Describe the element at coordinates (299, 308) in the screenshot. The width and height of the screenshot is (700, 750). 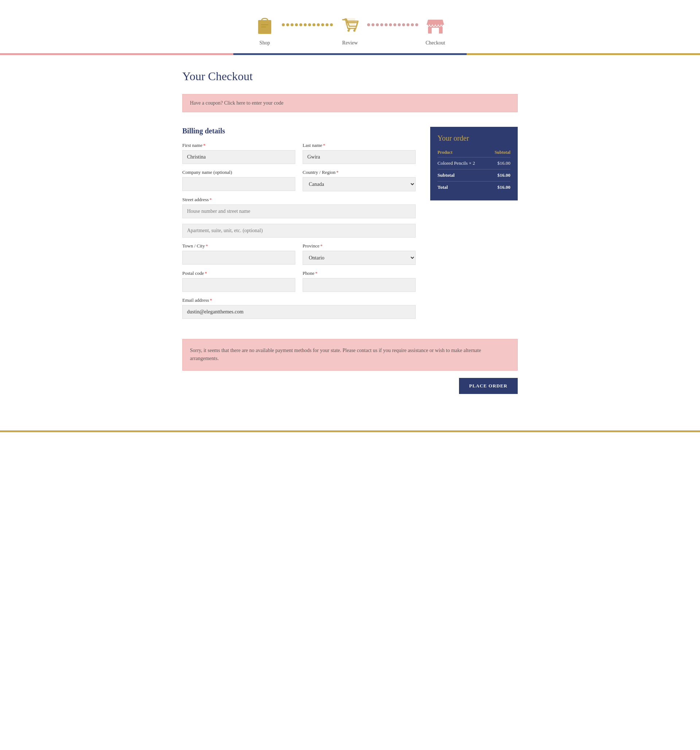
I see `email-group: Email address*` at that location.